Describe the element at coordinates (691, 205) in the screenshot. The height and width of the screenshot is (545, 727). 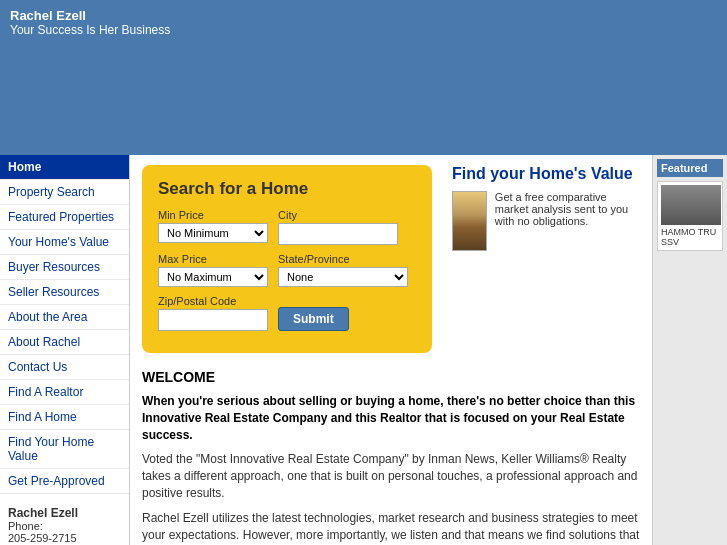
I see `featured-item-image` at that location.